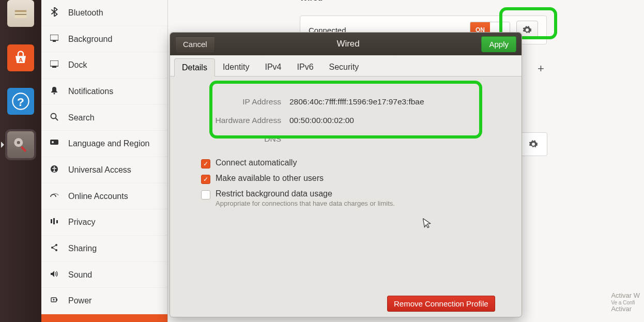 This screenshot has width=644, height=322. What do you see at coordinates (533, 144) in the screenshot?
I see `secondary-settings-button` at bounding box center [533, 144].